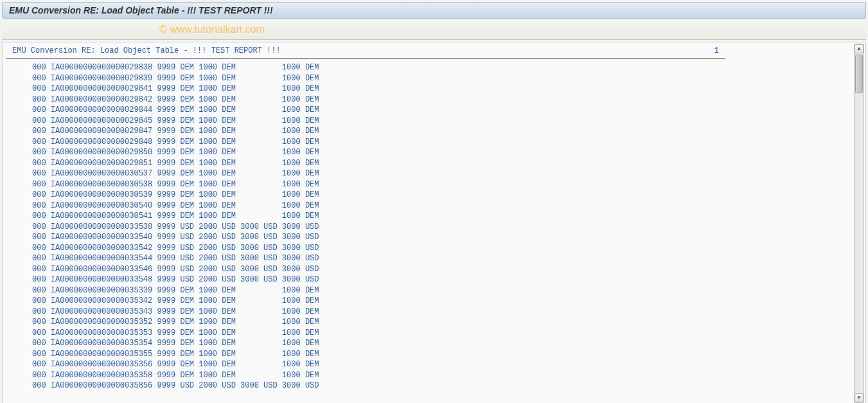  What do you see at coordinates (434, 30) in the screenshot?
I see `application-toolbar: © www.tutorialkart.com` at bounding box center [434, 30].